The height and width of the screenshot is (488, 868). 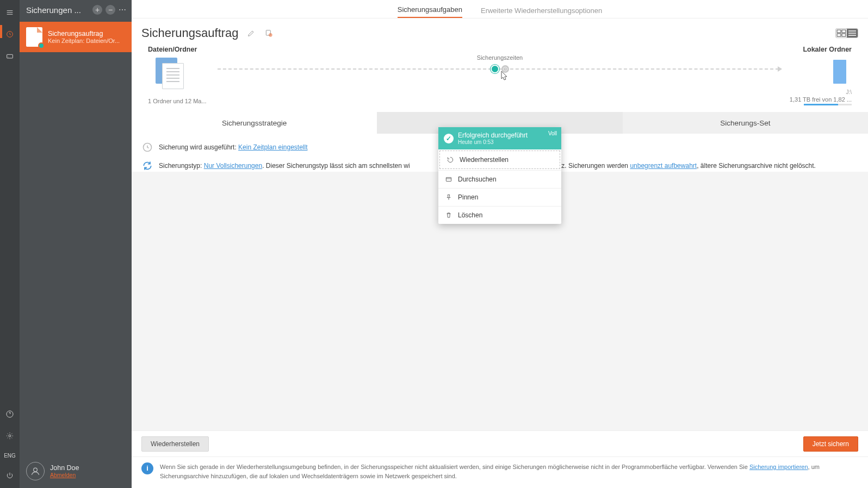 What do you see at coordinates (745, 123) in the screenshot?
I see `subtab-set: Sicherungs-Set` at bounding box center [745, 123].